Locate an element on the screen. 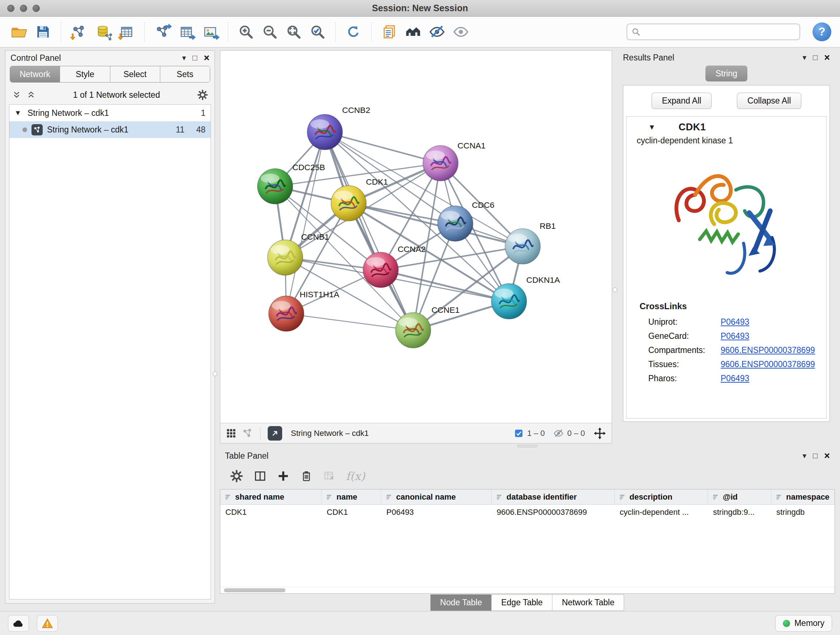 This screenshot has width=840, height=635. tab-edge-table: Edge Table is located at coordinates (522, 603).